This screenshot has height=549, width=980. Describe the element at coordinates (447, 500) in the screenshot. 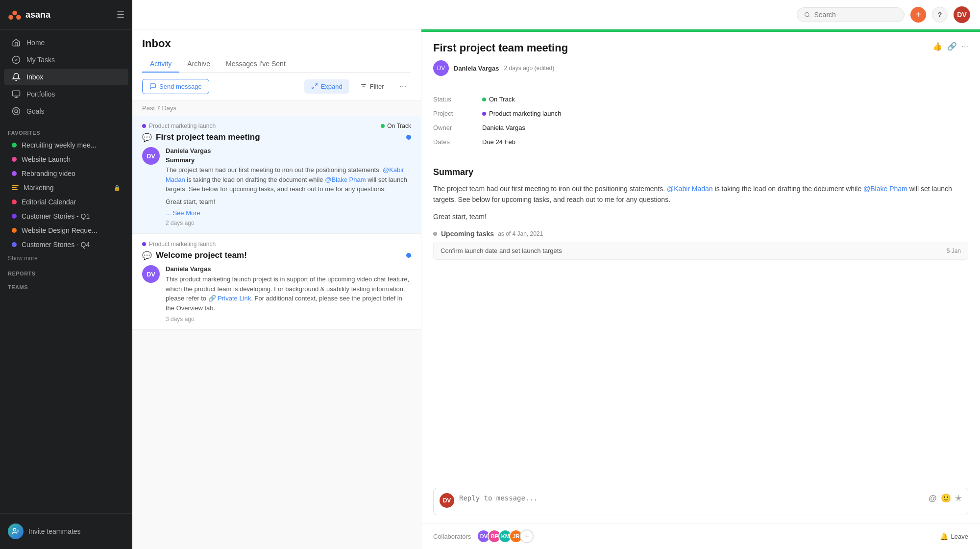

I see `reply-avatar: DV` at that location.